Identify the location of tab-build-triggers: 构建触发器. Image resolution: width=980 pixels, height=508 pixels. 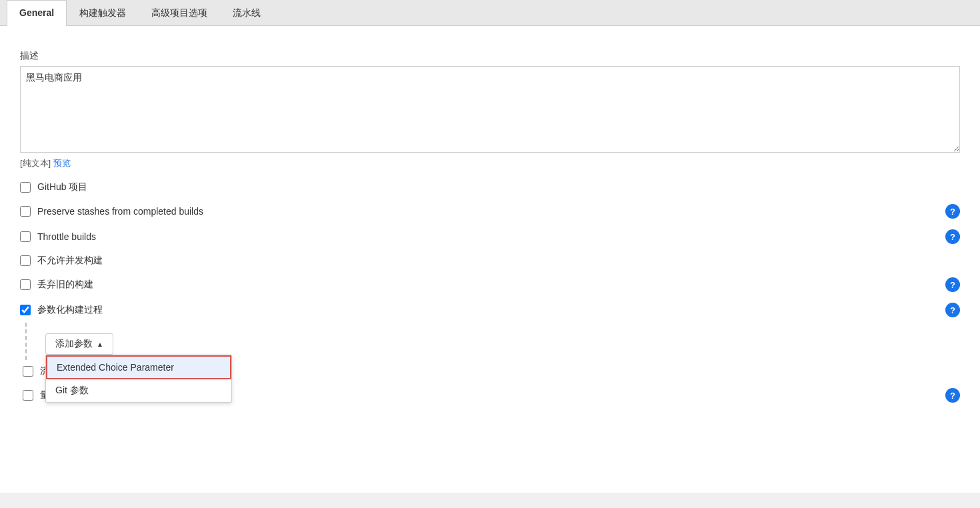
(103, 13).